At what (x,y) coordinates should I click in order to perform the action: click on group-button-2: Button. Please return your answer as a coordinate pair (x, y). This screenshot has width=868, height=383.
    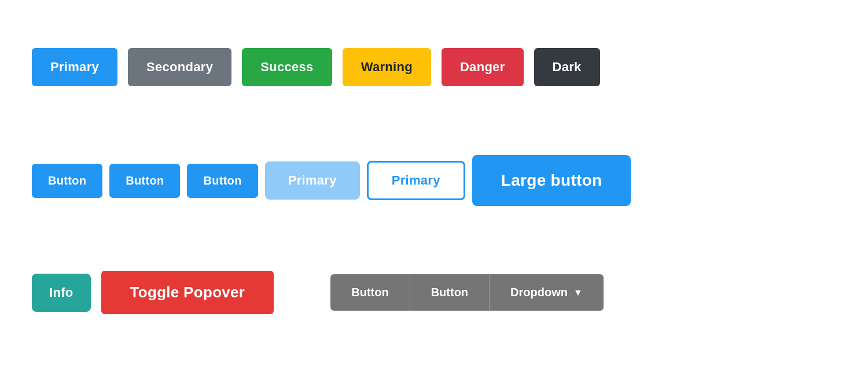
    Looking at the image, I should click on (450, 293).